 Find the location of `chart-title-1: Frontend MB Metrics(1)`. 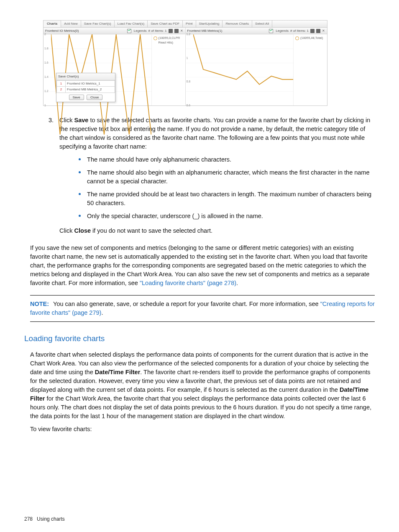

chart-title-1: Frontend MB Metrics(1) is located at coordinates (228, 31).